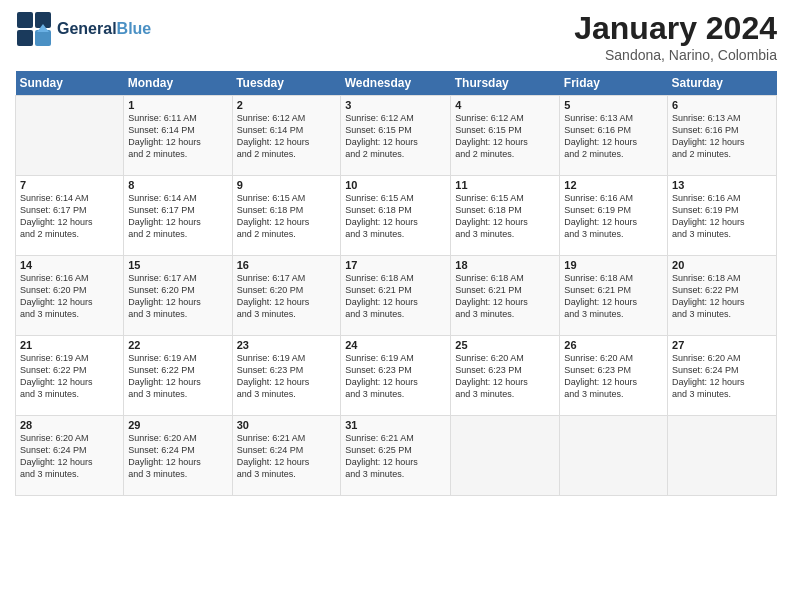  I want to click on day-number: 23, so click(287, 345).